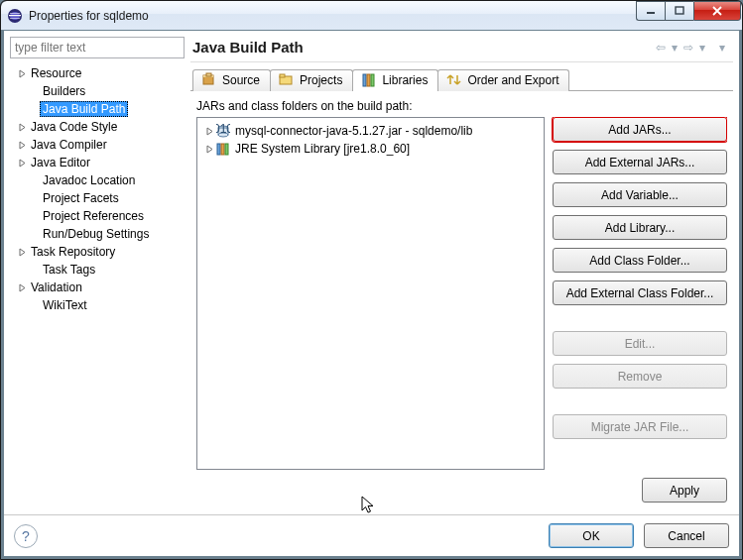 This screenshot has width=743, height=560. I want to click on tree-item-run-debug-settings: Run/Debug Settings, so click(97, 234).